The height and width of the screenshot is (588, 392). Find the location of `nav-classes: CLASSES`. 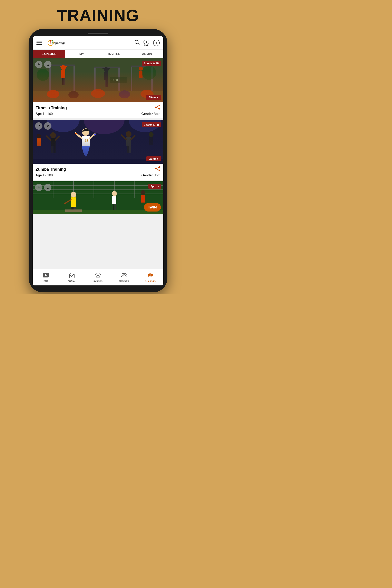

nav-classes: CLASSES is located at coordinates (150, 278).